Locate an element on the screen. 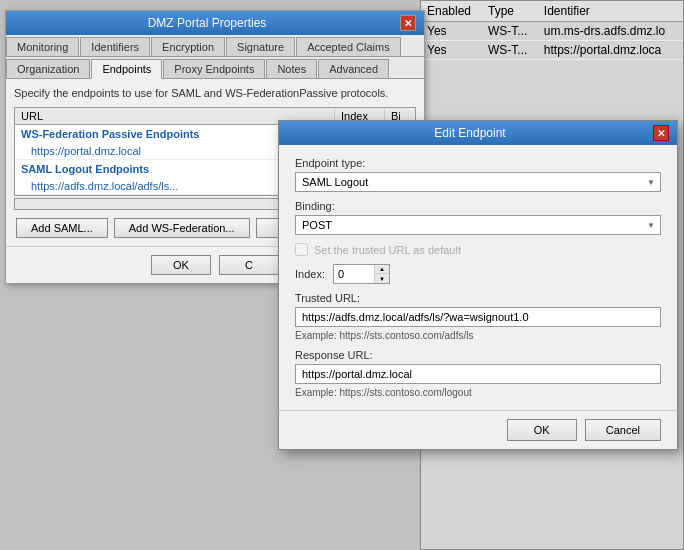  tab-organization: Organization is located at coordinates (48, 68).